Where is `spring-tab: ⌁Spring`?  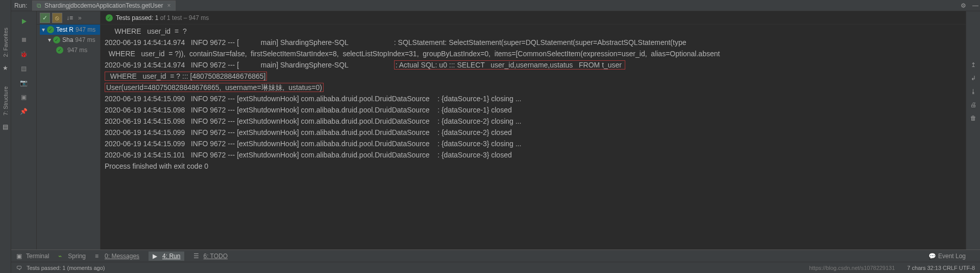 spring-tab: ⌁Spring is located at coordinates (72, 256).